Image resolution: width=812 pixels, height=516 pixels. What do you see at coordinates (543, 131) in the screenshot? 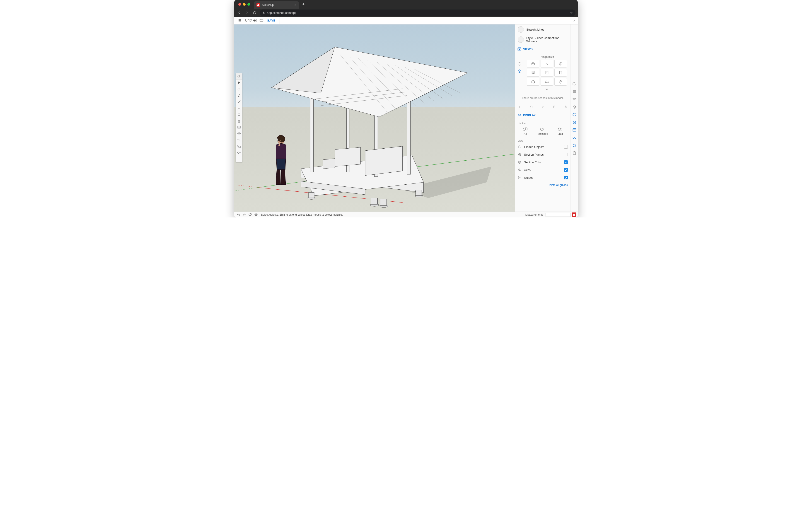
I see `unhide-selected-button: Selected` at bounding box center [543, 131].